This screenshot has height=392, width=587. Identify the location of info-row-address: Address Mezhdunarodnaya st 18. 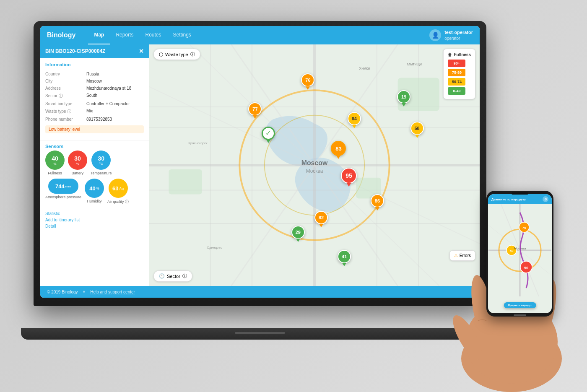
(95, 88).